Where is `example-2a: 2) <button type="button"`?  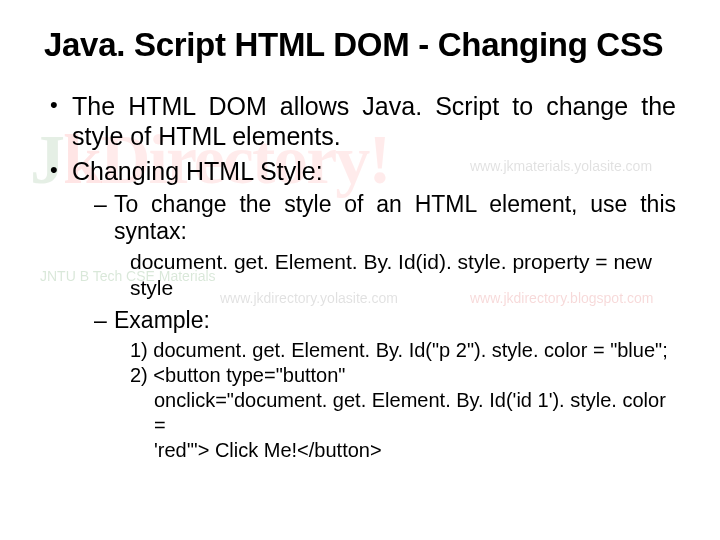 example-2a: 2) <button type="button" is located at coordinates (403, 376).